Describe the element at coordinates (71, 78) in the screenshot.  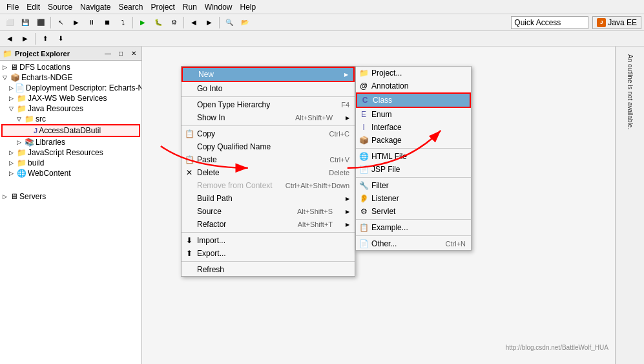
I see `tree-item-echarts: ▽ 📦 Echarts-NDGE` at that location.